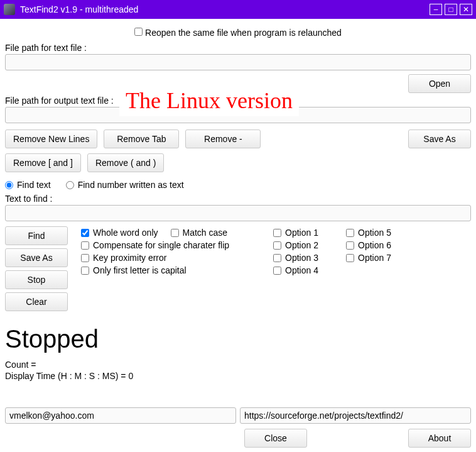 The image size is (476, 452). Describe the element at coordinates (238, 365) in the screenshot. I see `status-count: Count =` at that location.